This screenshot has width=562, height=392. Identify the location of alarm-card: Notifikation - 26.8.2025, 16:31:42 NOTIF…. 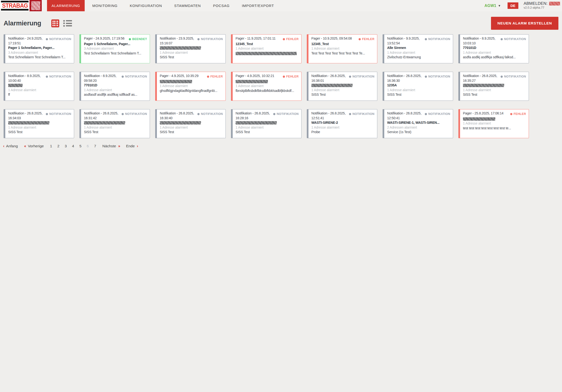
(115, 124).